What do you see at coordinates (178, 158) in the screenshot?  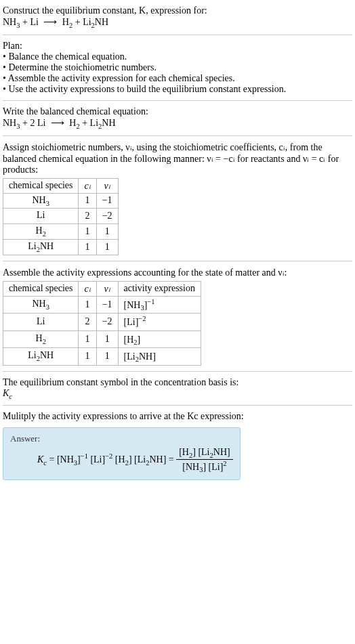 I see `stoich-intro: Assign stoichiometric numbers, νᵢ, using…` at bounding box center [178, 158].